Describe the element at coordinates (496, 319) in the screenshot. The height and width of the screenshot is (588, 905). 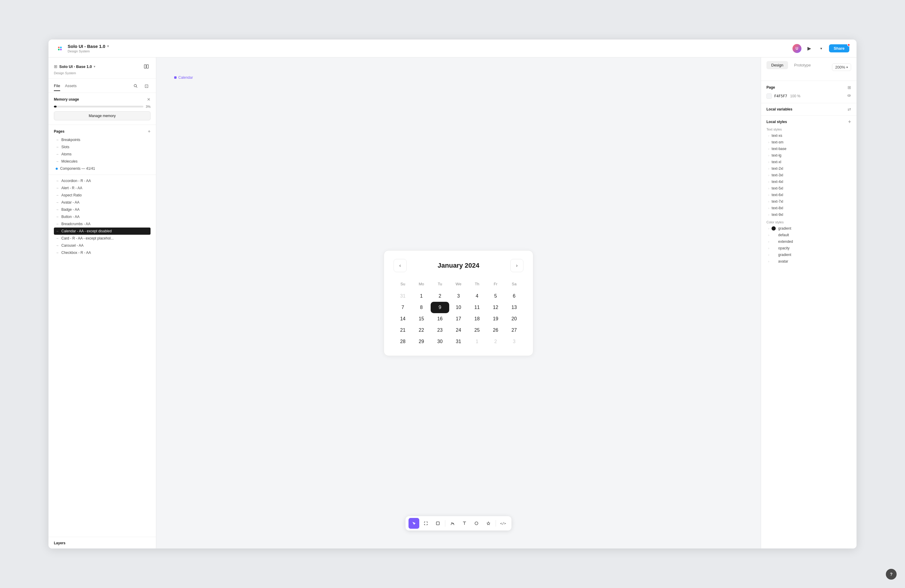
I see `cal-day-19: 19` at that location.